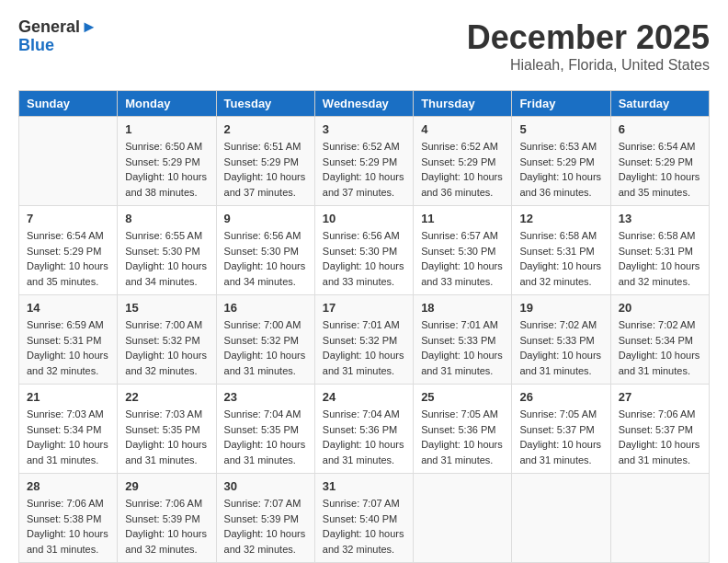  Describe the element at coordinates (166, 397) in the screenshot. I see `day-number: 22` at that location.